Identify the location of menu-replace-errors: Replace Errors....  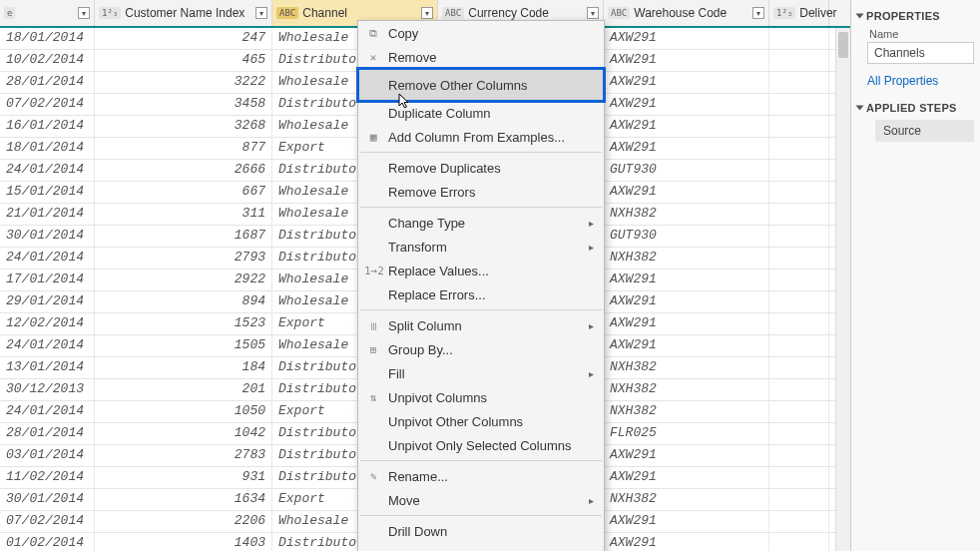
(481, 294).